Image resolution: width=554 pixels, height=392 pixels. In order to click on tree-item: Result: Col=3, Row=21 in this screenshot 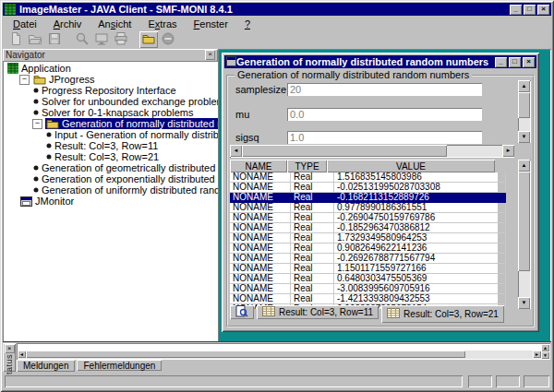, I will do `click(111, 157)`.